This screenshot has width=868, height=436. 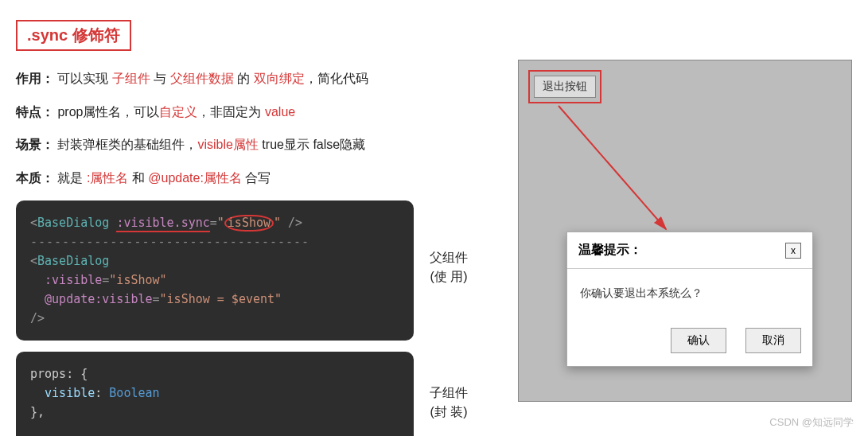 I want to click on line-trait: 特点： prop属性名，可以自定义，非固定为 value, so click(x=255, y=112).